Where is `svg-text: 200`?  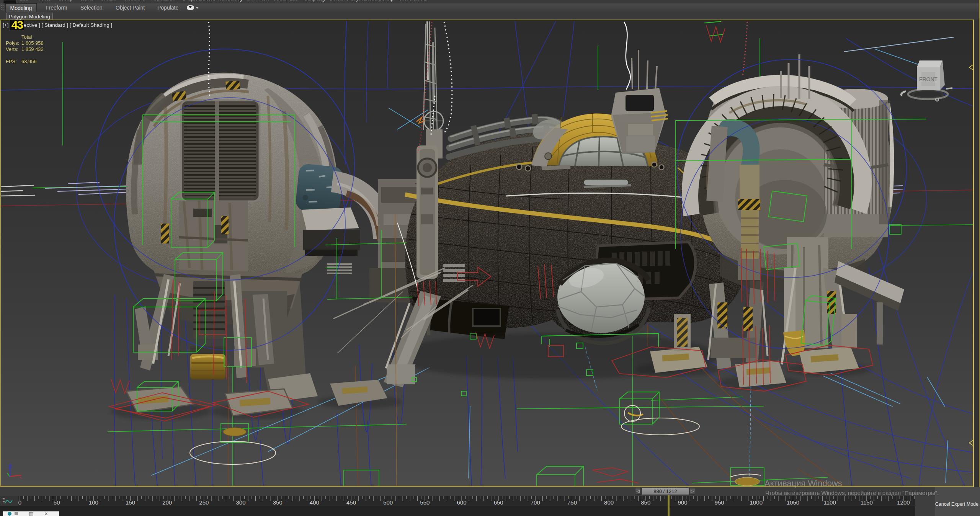 svg-text: 200 is located at coordinates (167, 502).